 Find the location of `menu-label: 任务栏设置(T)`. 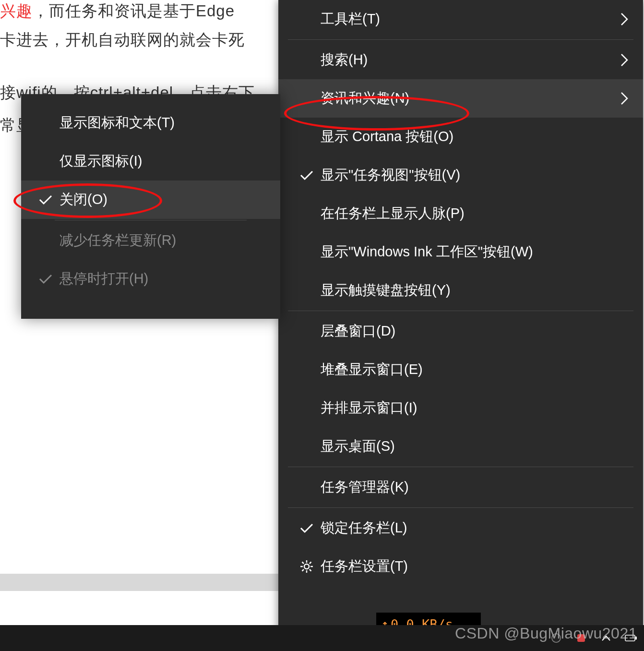

menu-label: 任务栏设置(T) is located at coordinates (475, 567).